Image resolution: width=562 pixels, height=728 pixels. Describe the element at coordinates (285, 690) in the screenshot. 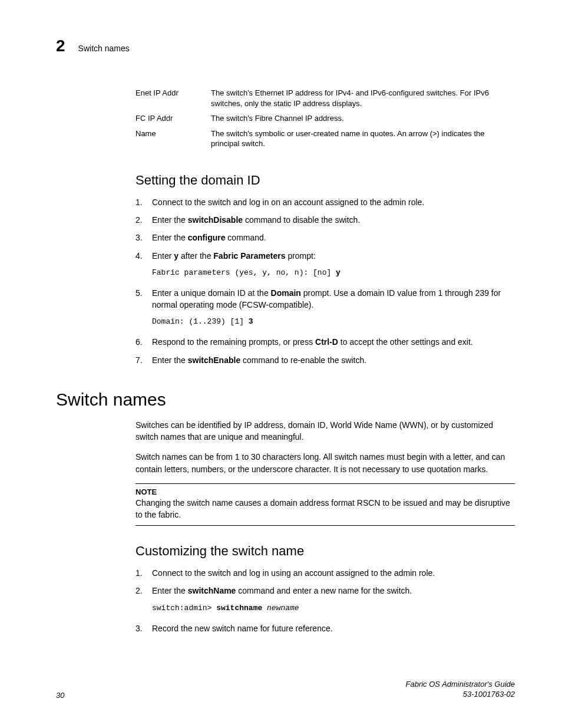

I see `page-footer: 30 Fabric OS Administrator's Guide 53-10…` at that location.